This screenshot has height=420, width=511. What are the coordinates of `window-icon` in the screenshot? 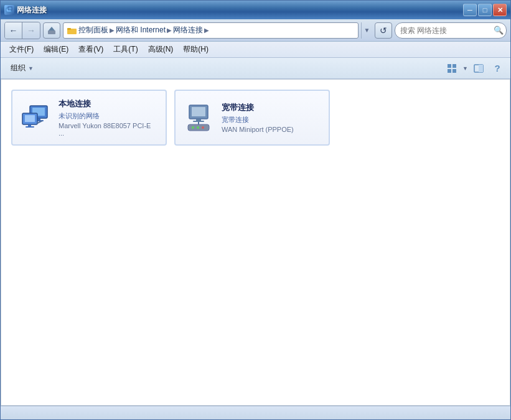 It's located at (9, 10).